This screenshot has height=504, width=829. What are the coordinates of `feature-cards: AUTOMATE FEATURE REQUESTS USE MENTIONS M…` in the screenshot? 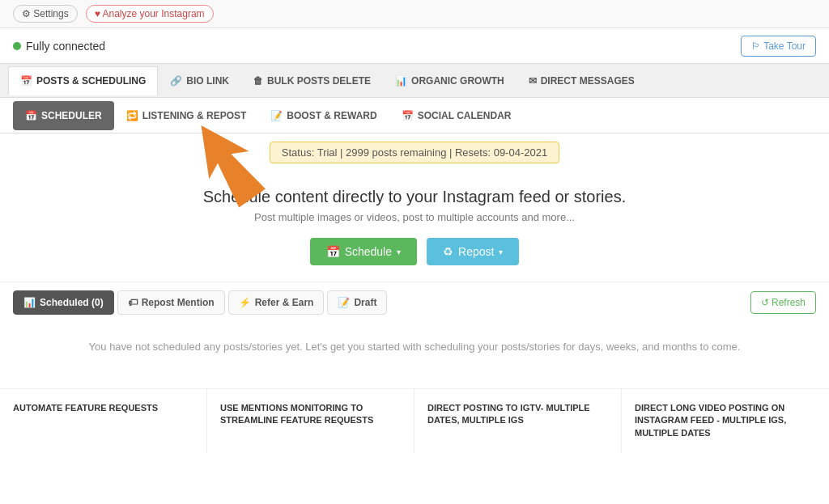 It's located at (414, 421).